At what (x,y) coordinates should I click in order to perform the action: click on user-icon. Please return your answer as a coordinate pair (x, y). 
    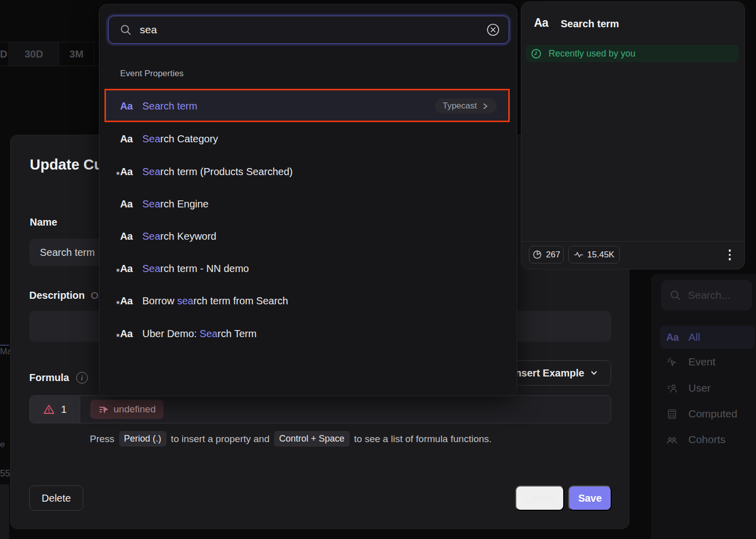
    Looking at the image, I should click on (672, 389).